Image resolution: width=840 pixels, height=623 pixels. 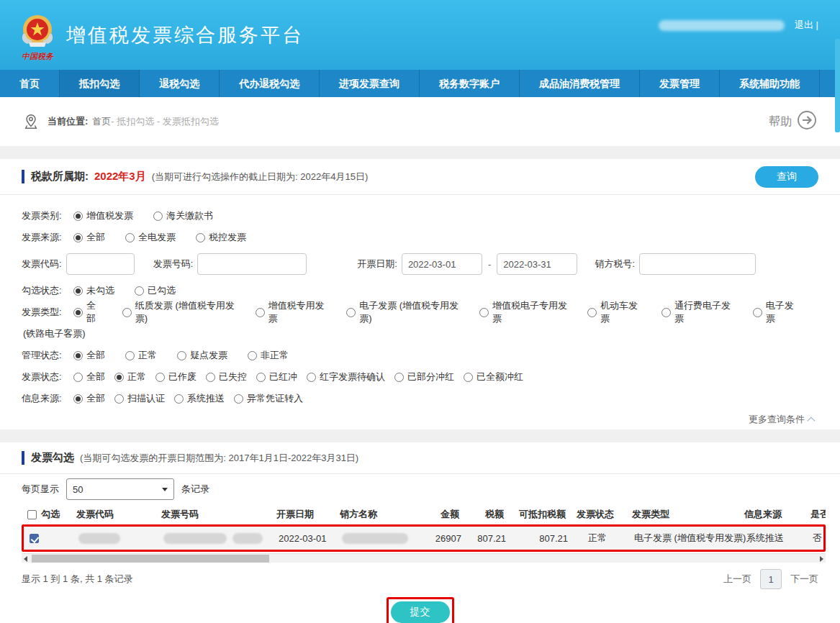 What do you see at coordinates (787, 177) in the screenshot?
I see `query-button: 查询` at bounding box center [787, 177].